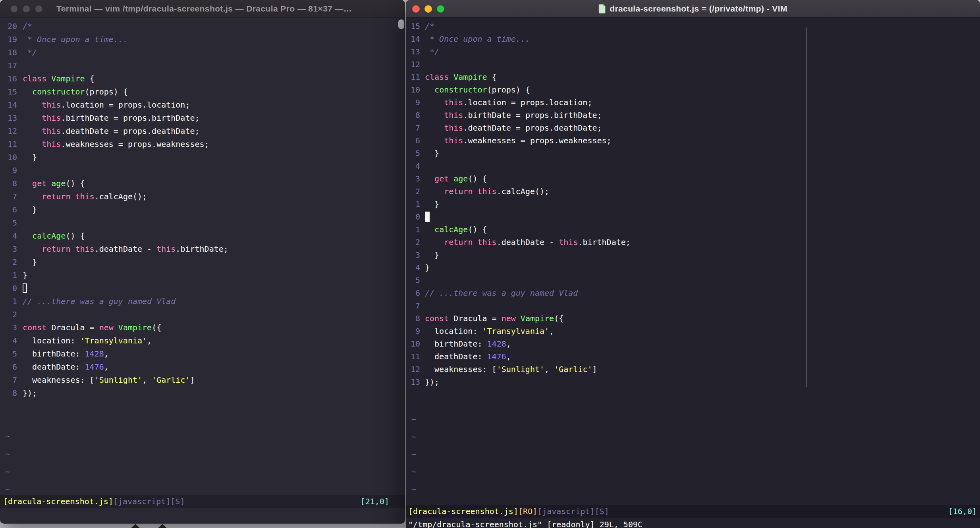  I want to click on code-text, so click(427, 217).